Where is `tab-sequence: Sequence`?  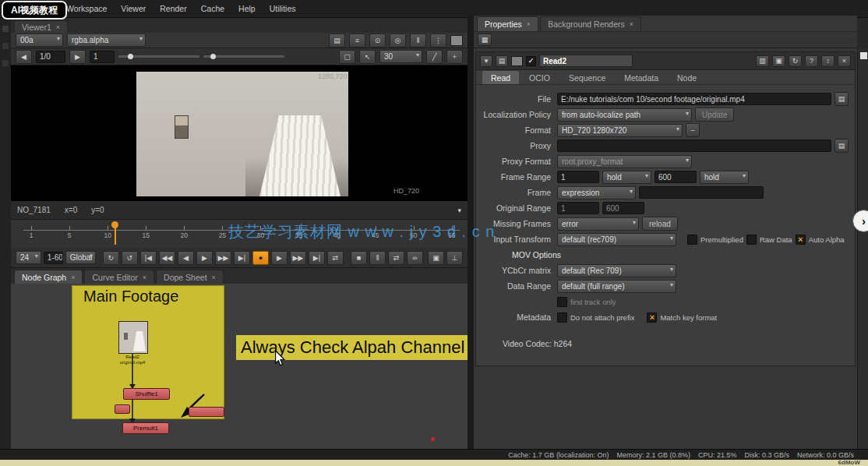
tab-sequence: Sequence is located at coordinates (587, 78).